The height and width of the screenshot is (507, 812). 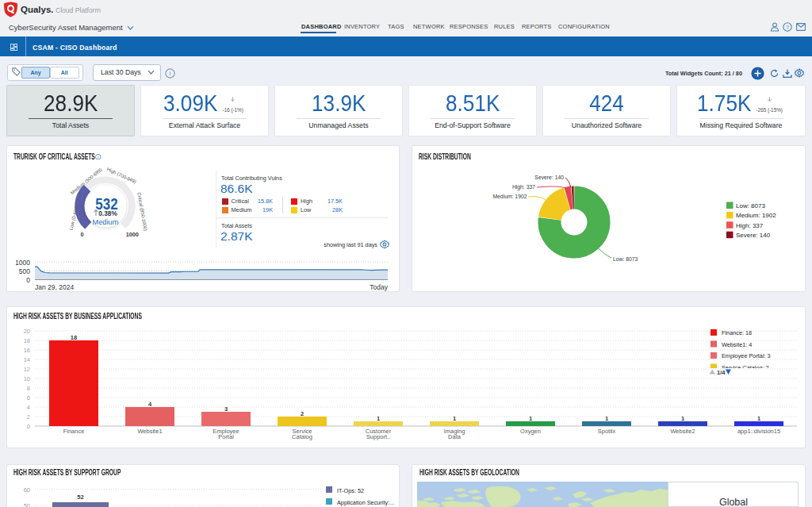 I want to click on svg-text: Today, so click(x=379, y=287).